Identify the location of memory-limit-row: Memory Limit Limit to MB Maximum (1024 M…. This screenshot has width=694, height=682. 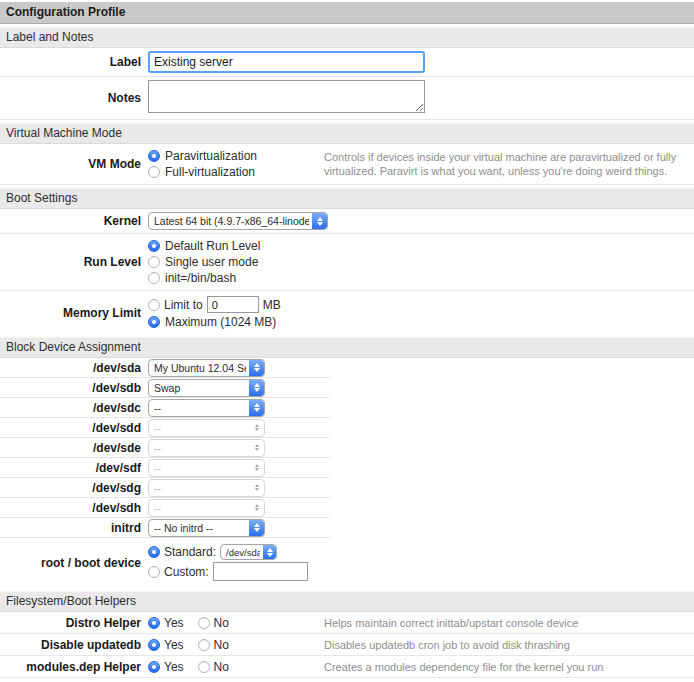
(347, 312).